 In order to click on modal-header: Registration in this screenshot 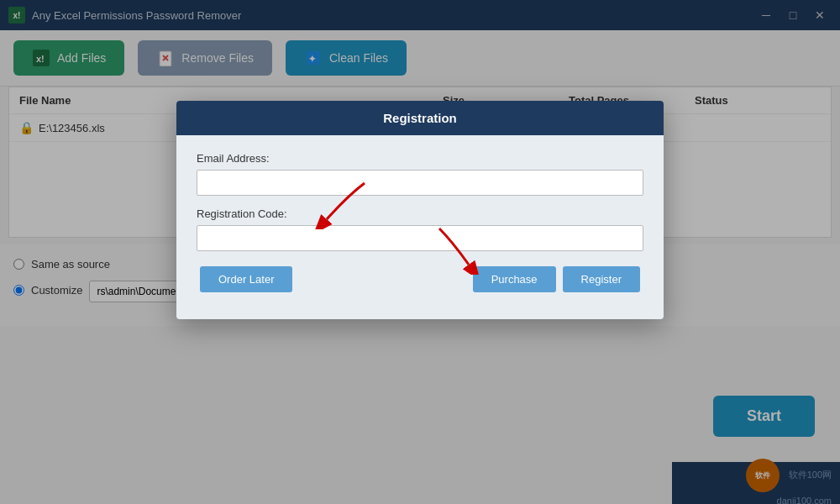, I will do `click(420, 118)`.